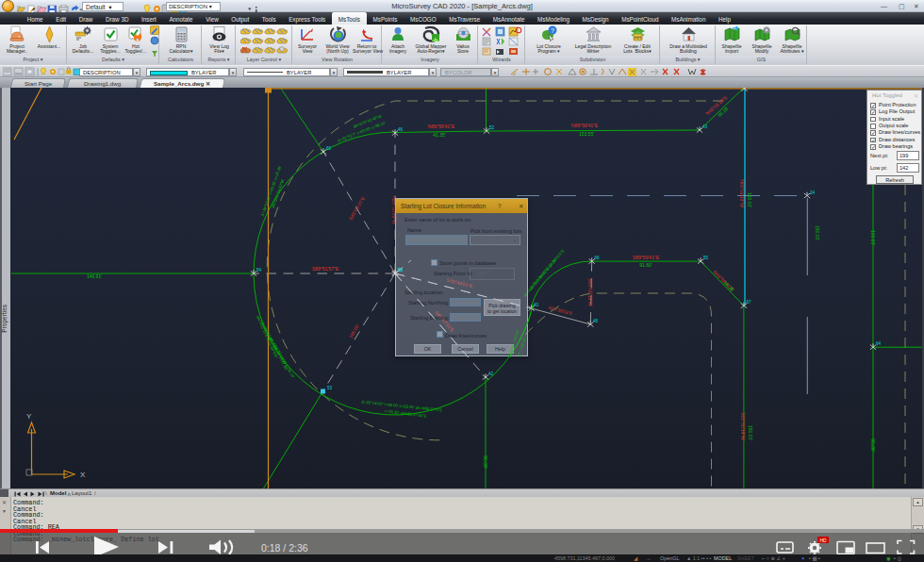  What do you see at coordinates (259, 270) in the screenshot?
I see `svg-text: 54` at bounding box center [259, 270].